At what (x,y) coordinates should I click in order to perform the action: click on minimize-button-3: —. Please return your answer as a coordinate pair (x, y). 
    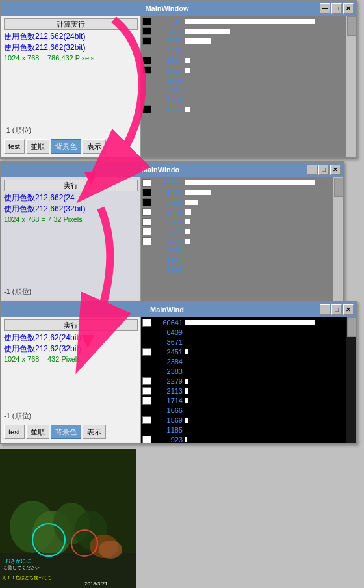
    Looking at the image, I should click on (325, 310).